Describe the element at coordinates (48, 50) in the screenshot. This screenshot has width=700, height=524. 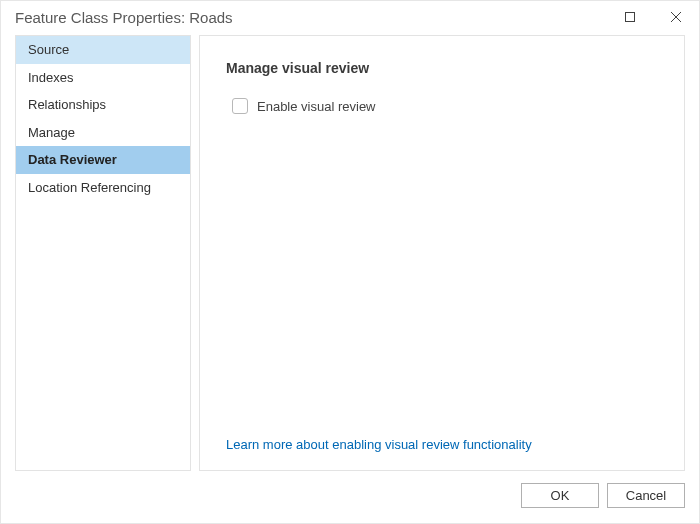
I see `sidebar-item-label: Source` at that location.